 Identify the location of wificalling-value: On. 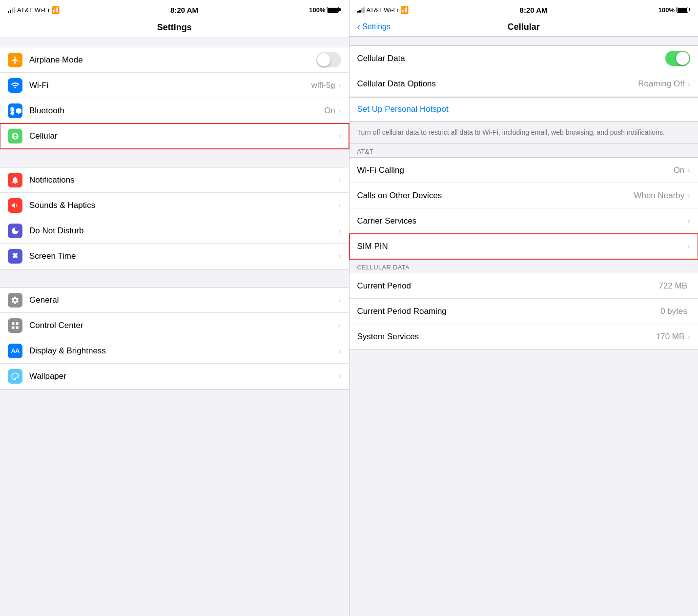
(679, 170).